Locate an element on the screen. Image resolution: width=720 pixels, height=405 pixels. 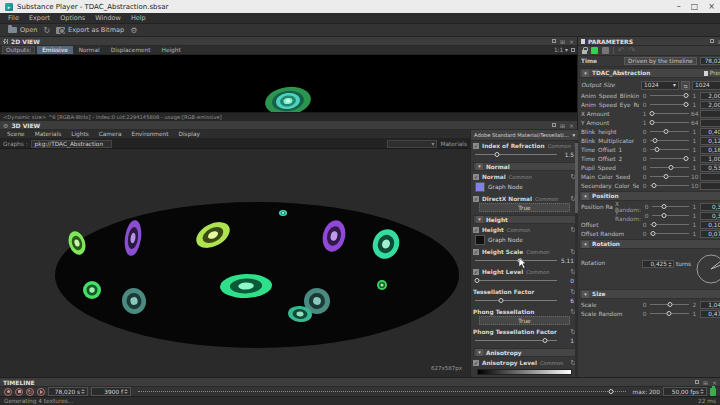
battery-icon is located at coordinates (713, 392).